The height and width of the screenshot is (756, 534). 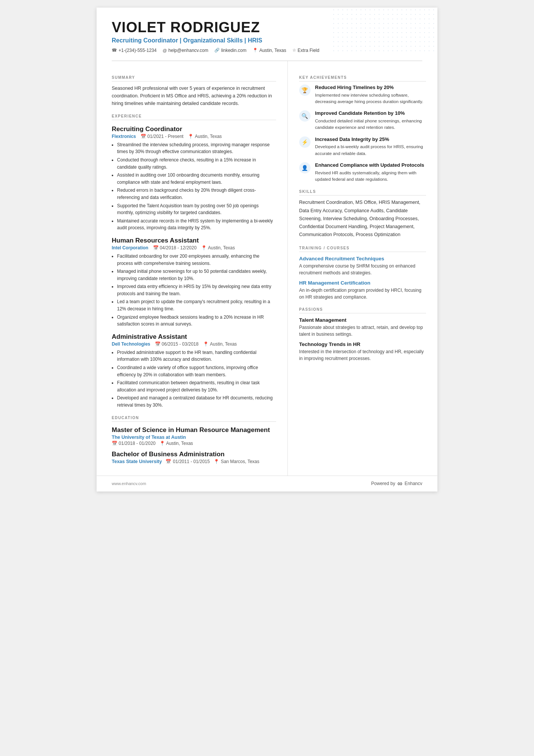 I want to click on bullet-1-2: Conducted thorough reference checks, res…, so click(x=197, y=164).